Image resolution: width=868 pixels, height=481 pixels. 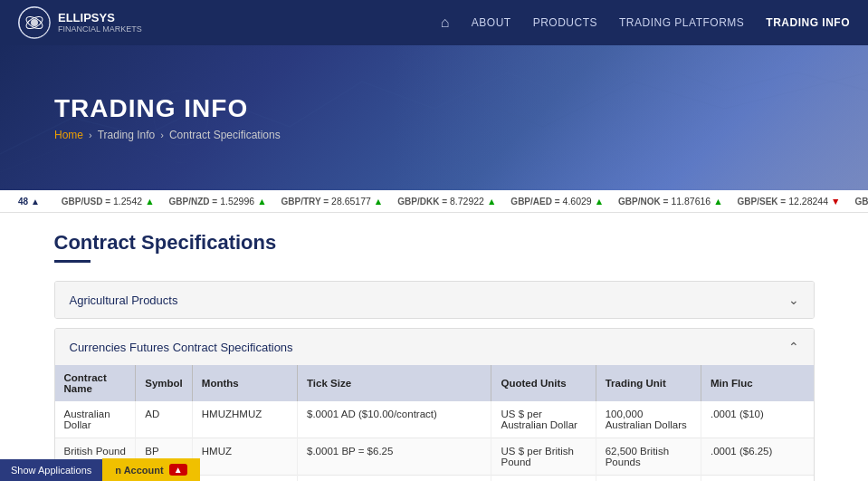 I want to click on breadcrumb-home: Home, so click(x=69, y=135).